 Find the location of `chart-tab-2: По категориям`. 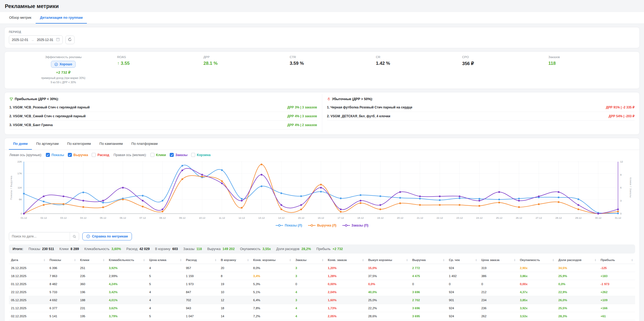

chart-tab-2: По категориям is located at coordinates (79, 144).